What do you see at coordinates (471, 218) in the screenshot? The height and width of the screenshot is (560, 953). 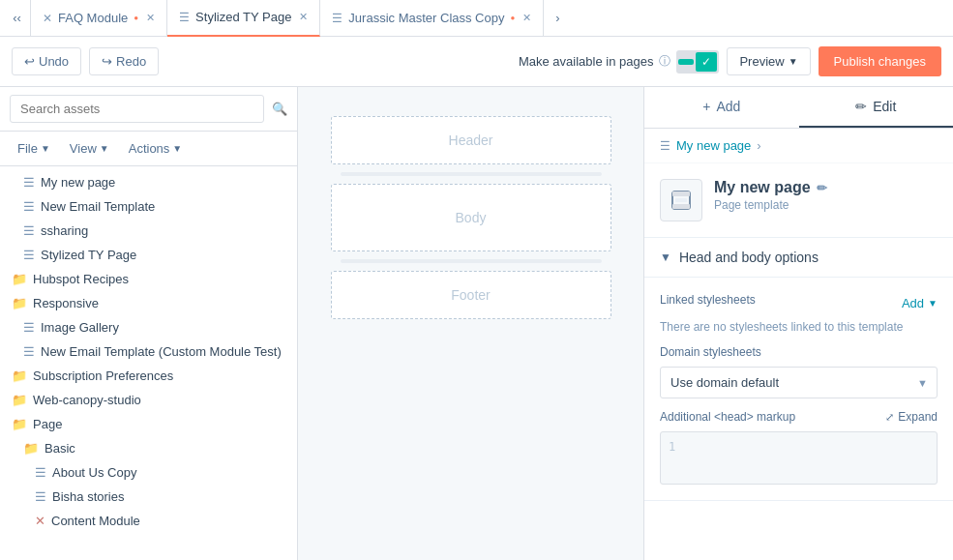 I see `template-body-section: Body` at bounding box center [471, 218].